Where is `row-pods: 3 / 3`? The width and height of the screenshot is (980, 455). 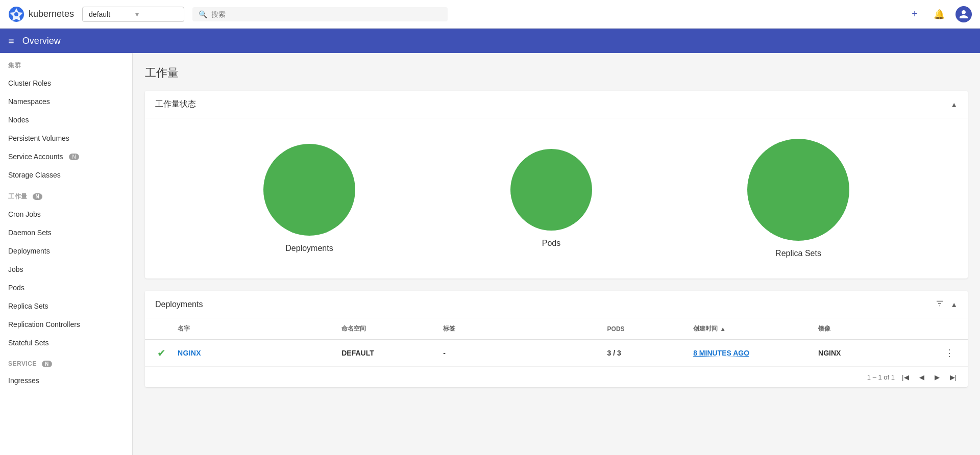 row-pods: 3 / 3 is located at coordinates (646, 353).